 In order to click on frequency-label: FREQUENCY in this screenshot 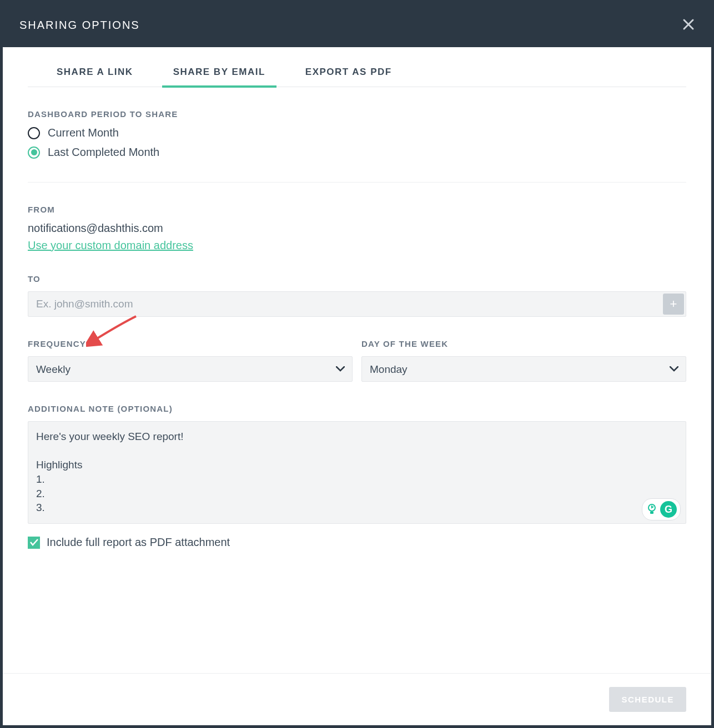, I will do `click(190, 344)`.